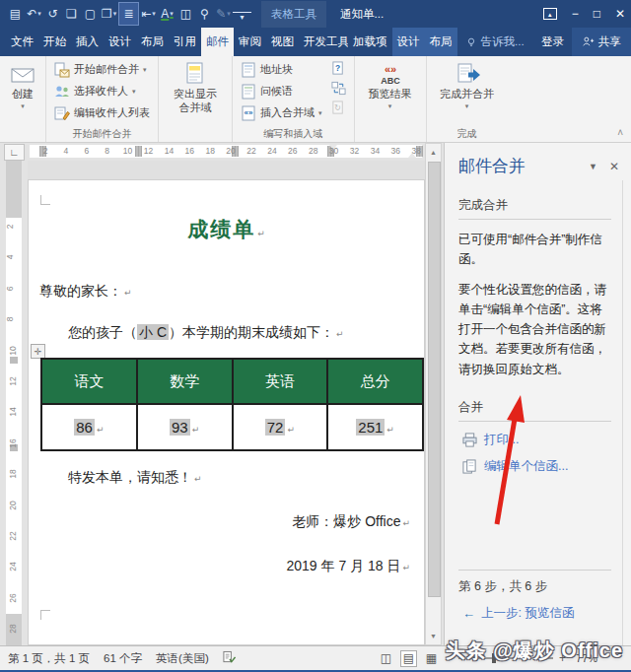 The width and height of the screenshot is (631, 672). I want to click on finish-merge-button: 完成并合并 ▾, so click(467, 87).